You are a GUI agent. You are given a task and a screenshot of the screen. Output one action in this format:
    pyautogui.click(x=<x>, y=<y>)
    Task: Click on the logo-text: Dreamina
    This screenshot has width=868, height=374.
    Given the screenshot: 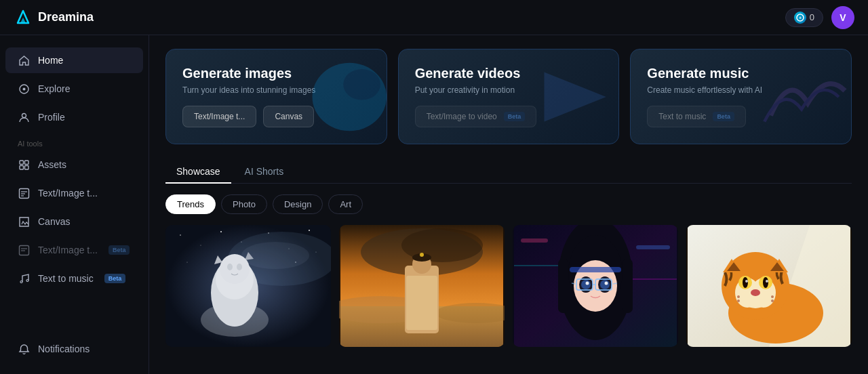 What is the action you would take?
    pyautogui.click(x=66, y=18)
    